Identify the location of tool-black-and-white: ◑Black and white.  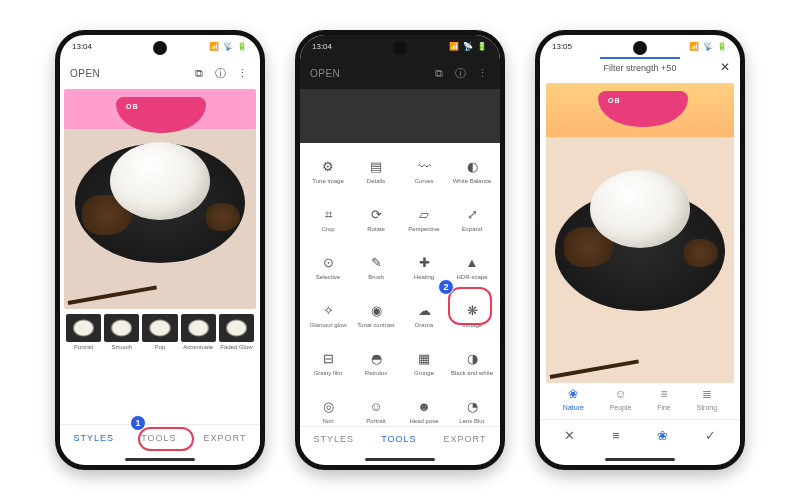
(472, 363).